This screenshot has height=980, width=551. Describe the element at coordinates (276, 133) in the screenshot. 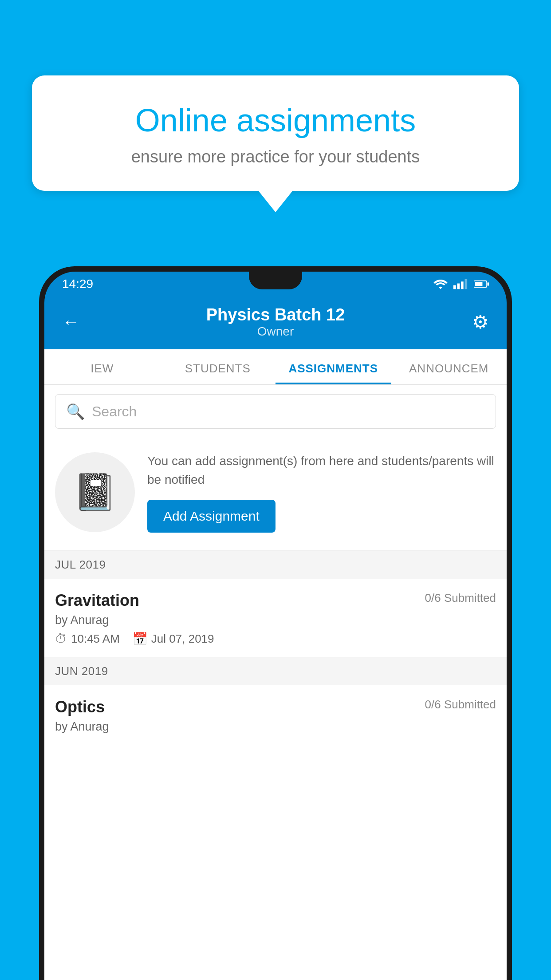

I see `speech-bubble-container: Online assignments ensure more practice …` at that location.